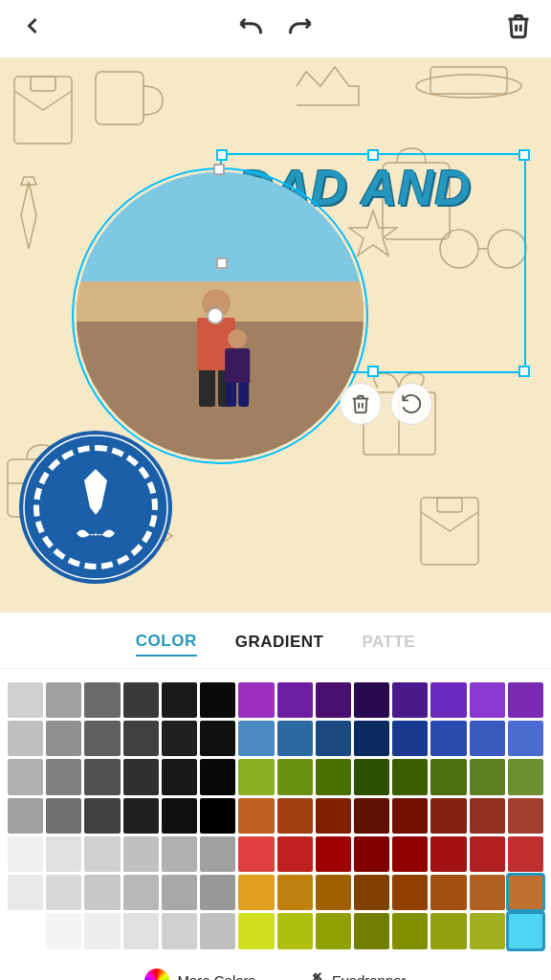 The image size is (551, 980). Describe the element at coordinates (215, 316) in the screenshot. I see `circle-handle-dot` at that location.